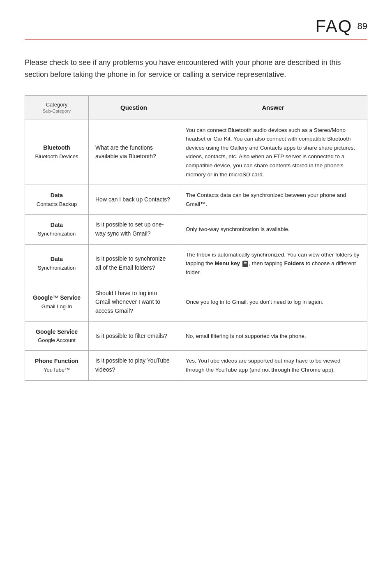 Image resolution: width=392 pixels, height=564 pixels. I want to click on table-row-answer: Only two-way synchronization is availabl…, so click(273, 229).